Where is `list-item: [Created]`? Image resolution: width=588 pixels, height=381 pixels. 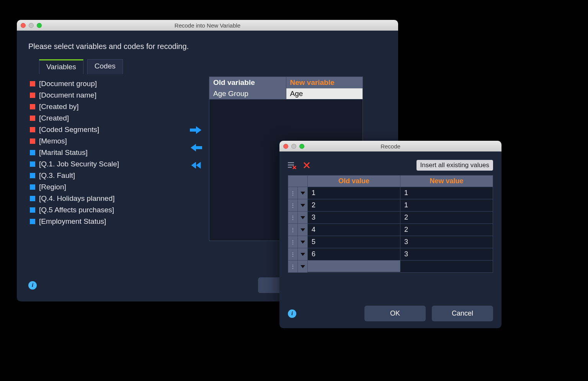
list-item: [Created] is located at coordinates (97, 118).